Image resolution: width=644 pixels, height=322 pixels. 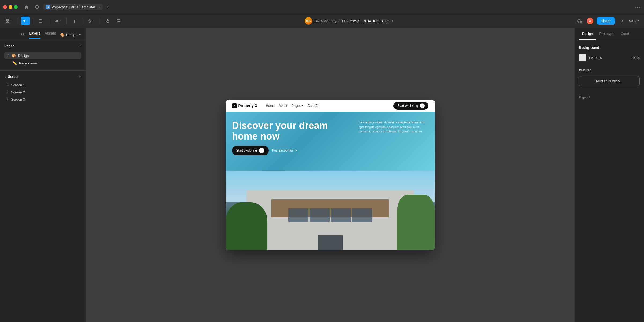 I want to click on nav-home: Home, so click(x=270, y=106).